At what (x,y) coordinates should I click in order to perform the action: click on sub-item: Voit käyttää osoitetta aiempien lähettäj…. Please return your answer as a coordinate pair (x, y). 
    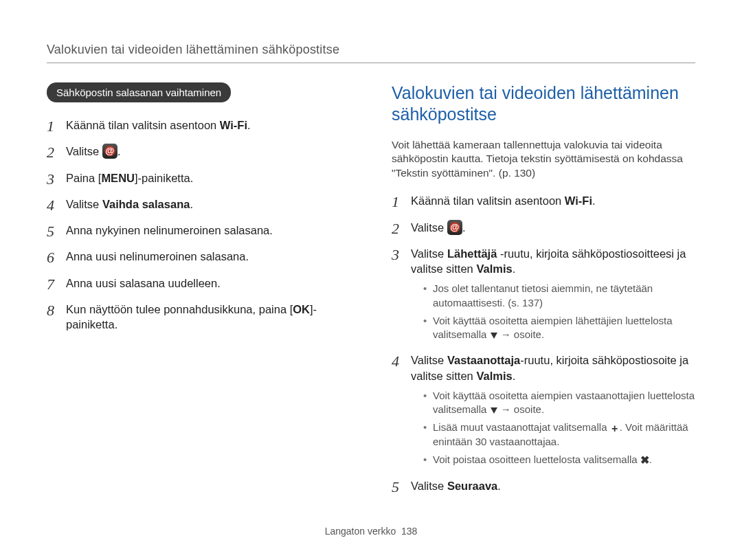
    Looking at the image, I should click on (559, 328).